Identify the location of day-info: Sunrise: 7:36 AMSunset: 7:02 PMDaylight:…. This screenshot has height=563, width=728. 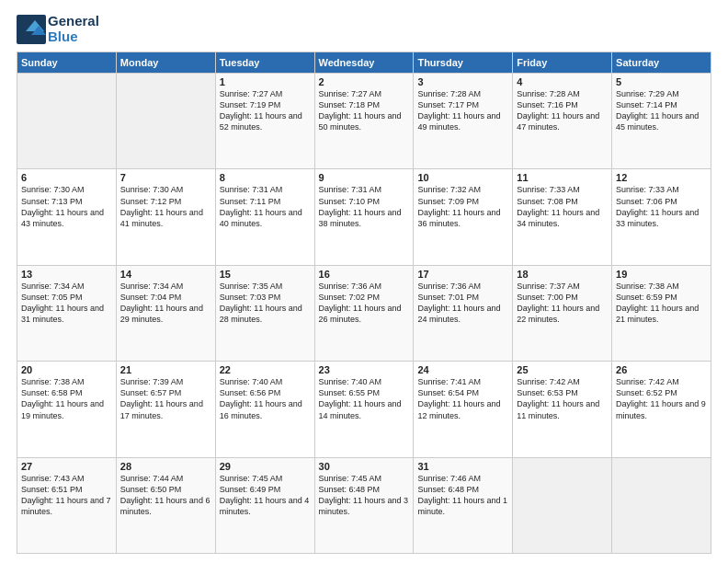
(364, 304).